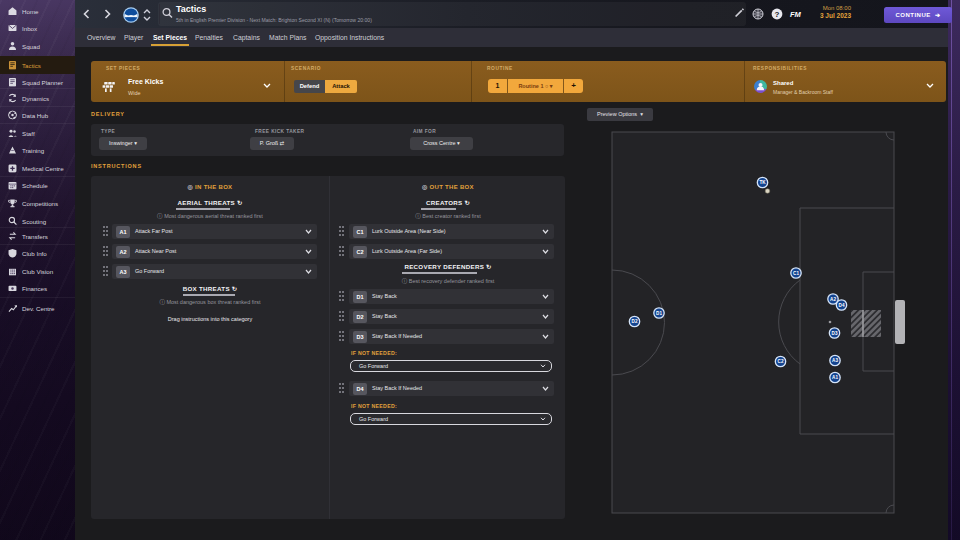  I want to click on svg-text: A1, so click(835, 378).